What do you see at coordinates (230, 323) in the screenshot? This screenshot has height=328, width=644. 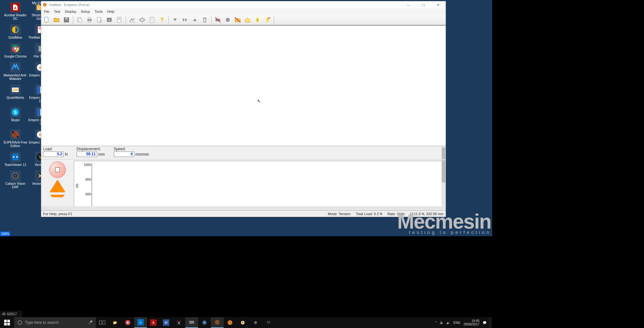 I see `tb-app3` at bounding box center [230, 323].